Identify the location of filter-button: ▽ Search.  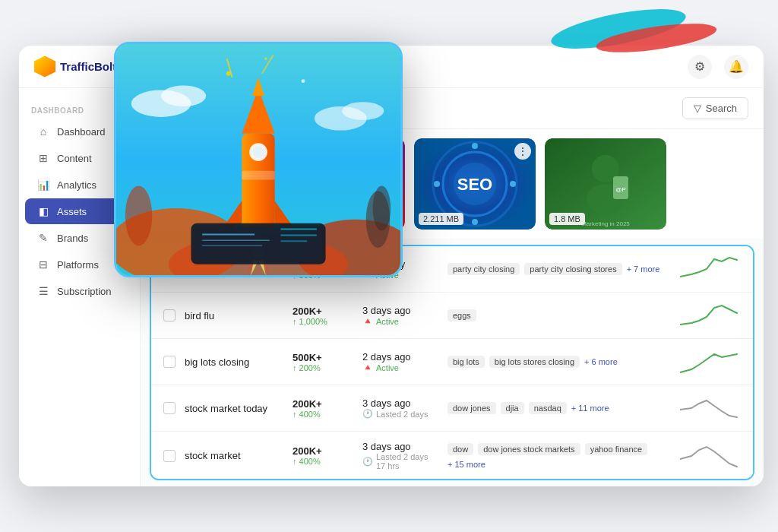
(716, 108).